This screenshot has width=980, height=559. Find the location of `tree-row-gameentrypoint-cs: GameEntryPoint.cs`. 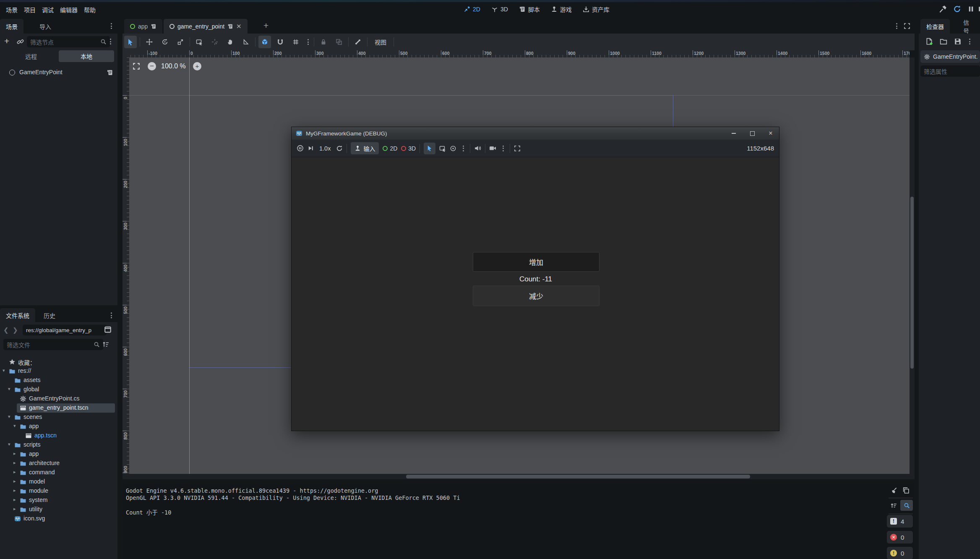

tree-row-gameentrypoint-cs: GameEntryPoint.cs is located at coordinates (59, 399).